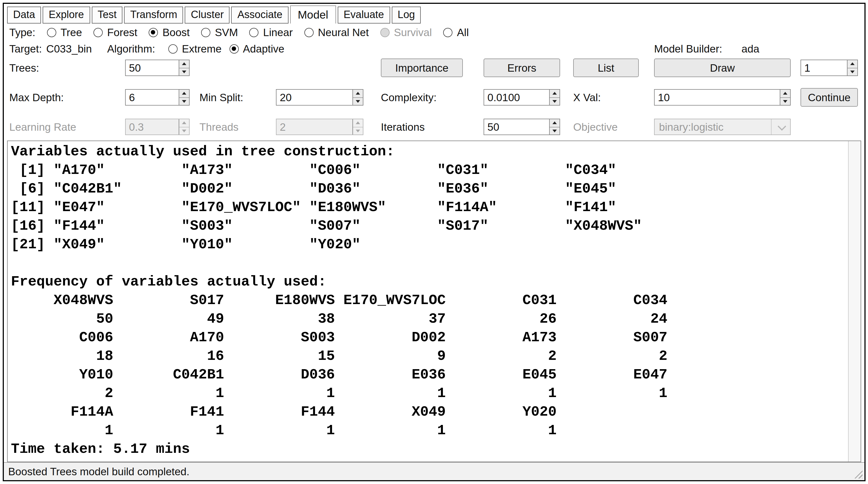 The image size is (868, 484). I want to click on errors-button: Errors, so click(522, 68).